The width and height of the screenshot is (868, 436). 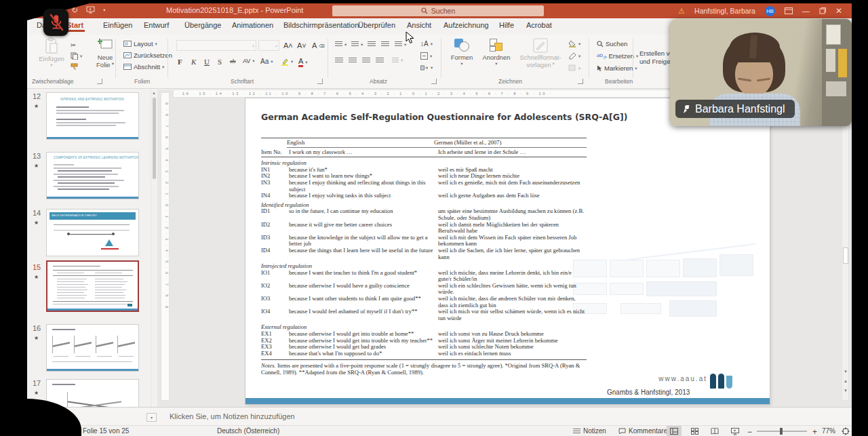 What do you see at coordinates (574, 43) in the screenshot?
I see `shape-fill-icon: ▾` at bounding box center [574, 43].